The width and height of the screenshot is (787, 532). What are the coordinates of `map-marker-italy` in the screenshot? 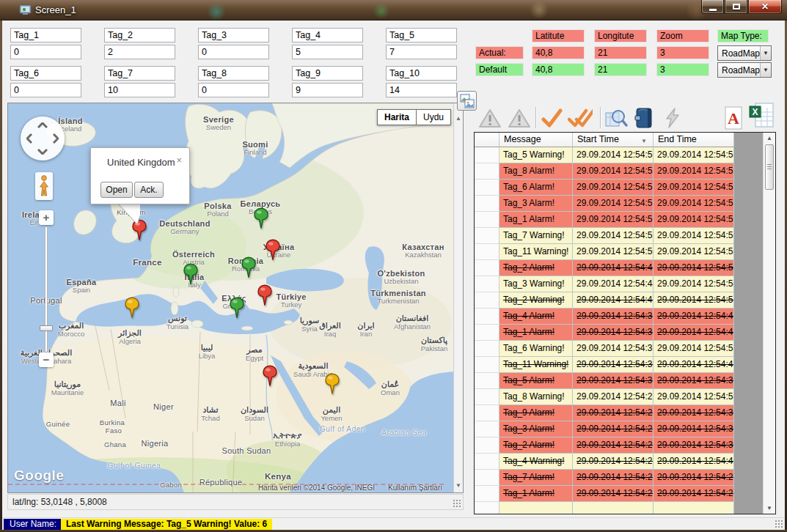 It's located at (191, 274).